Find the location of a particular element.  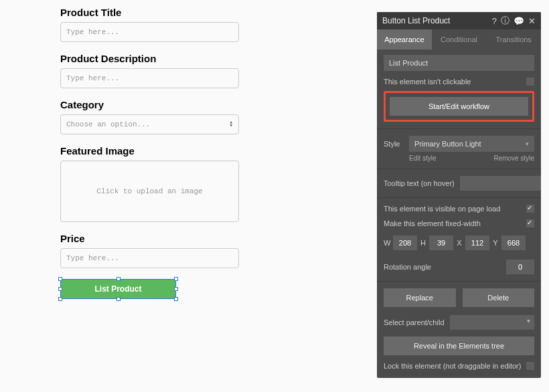

dimensions-row: W H X Y is located at coordinates (459, 243).